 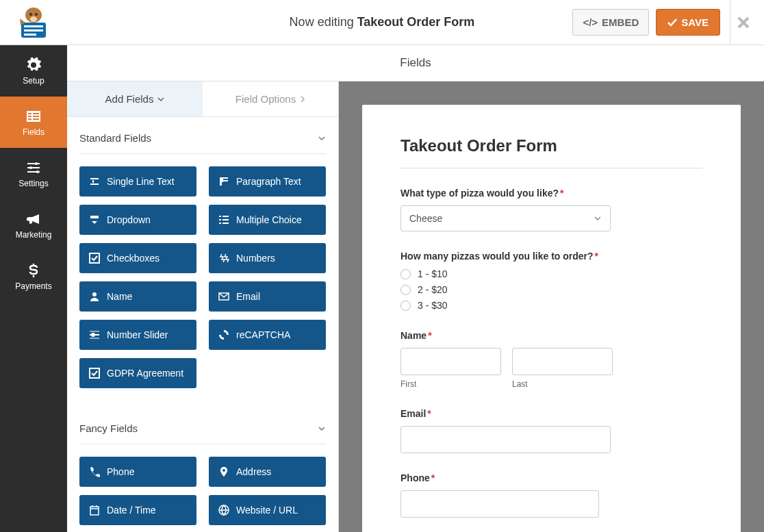 What do you see at coordinates (34, 132) in the screenshot?
I see `nav-fields-label: Fields` at bounding box center [34, 132].